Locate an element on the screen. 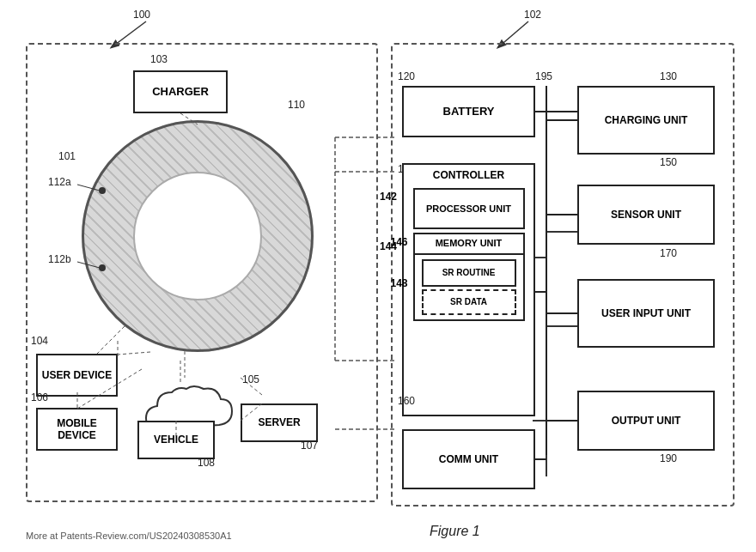 This screenshot has width=756, height=552. ref-148-label: 148 is located at coordinates (399, 283).